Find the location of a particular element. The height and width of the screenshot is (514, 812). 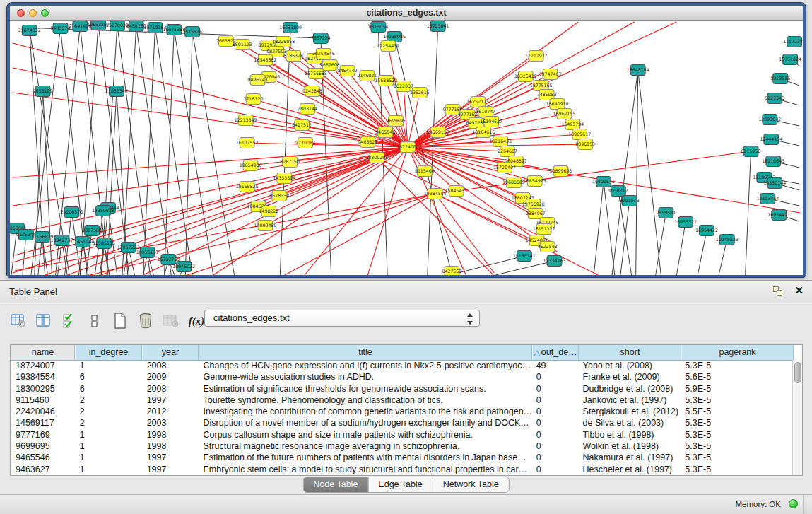

tab-node-table: Node Table is located at coordinates (336, 485).